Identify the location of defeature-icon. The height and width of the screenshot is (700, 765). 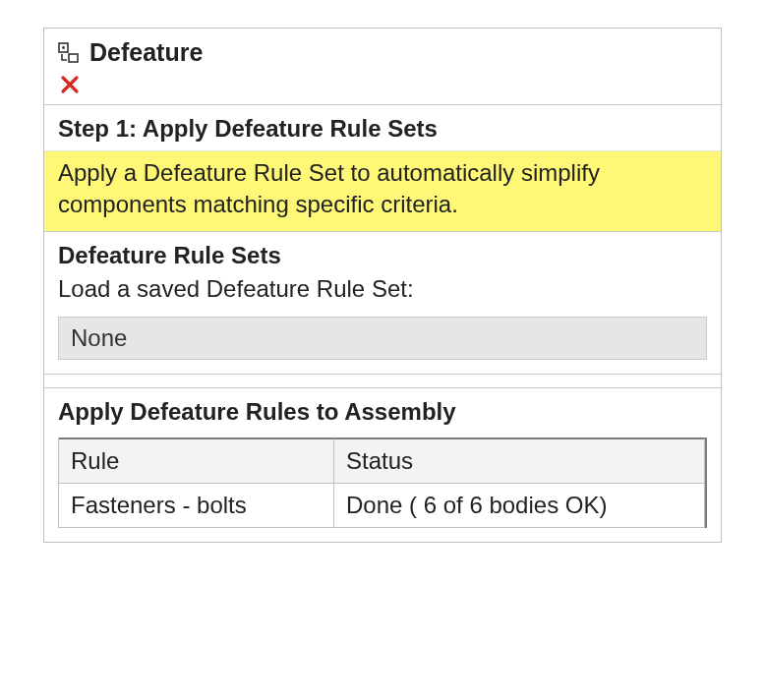
(69, 53).